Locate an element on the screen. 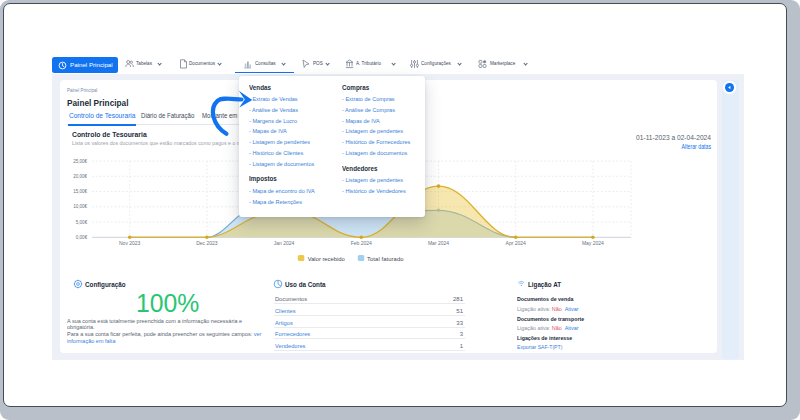 Image resolution: width=800 pixels, height=420 pixels. svg-text: Valor recebido is located at coordinates (326, 259).